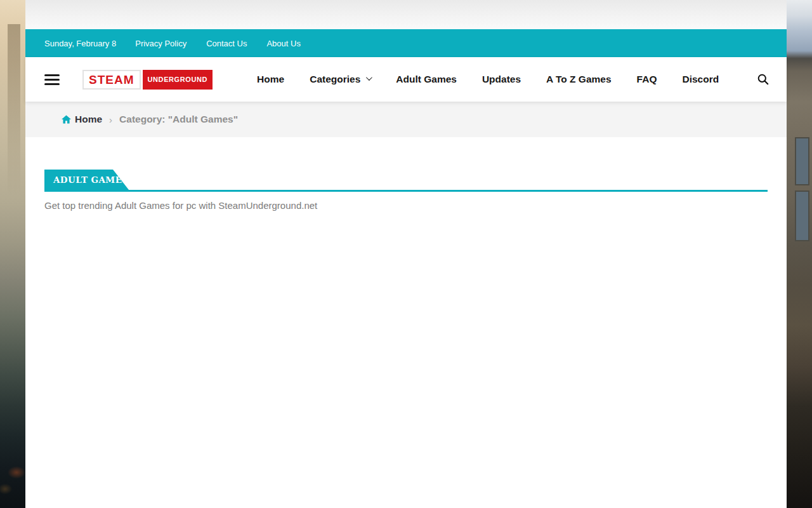  Describe the element at coordinates (89, 119) in the screenshot. I see `breadcrumb-home-label: Home` at that location.